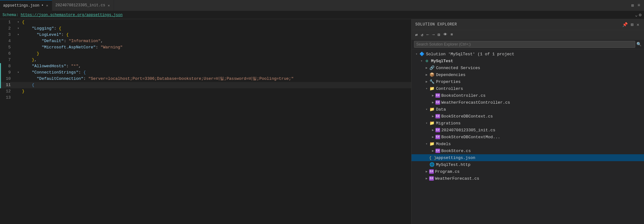 Image resolution: width=644 pixels, height=224 pixels. I want to click on books-controller-arrow: ▶, so click(433, 96).